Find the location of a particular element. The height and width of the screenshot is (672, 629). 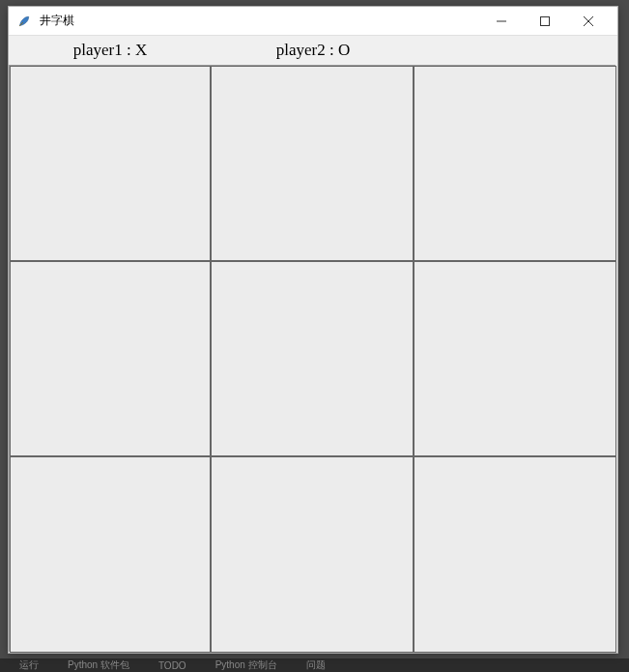

bg-item: 运行 is located at coordinates (29, 665).